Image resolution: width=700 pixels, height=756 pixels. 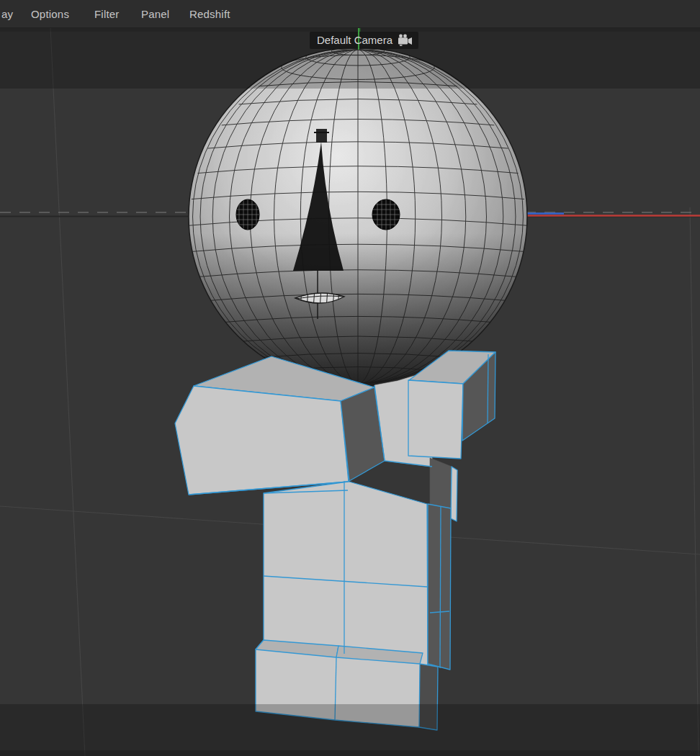 What do you see at coordinates (107, 14) in the screenshot?
I see `menu-item-filter: Filter` at bounding box center [107, 14].